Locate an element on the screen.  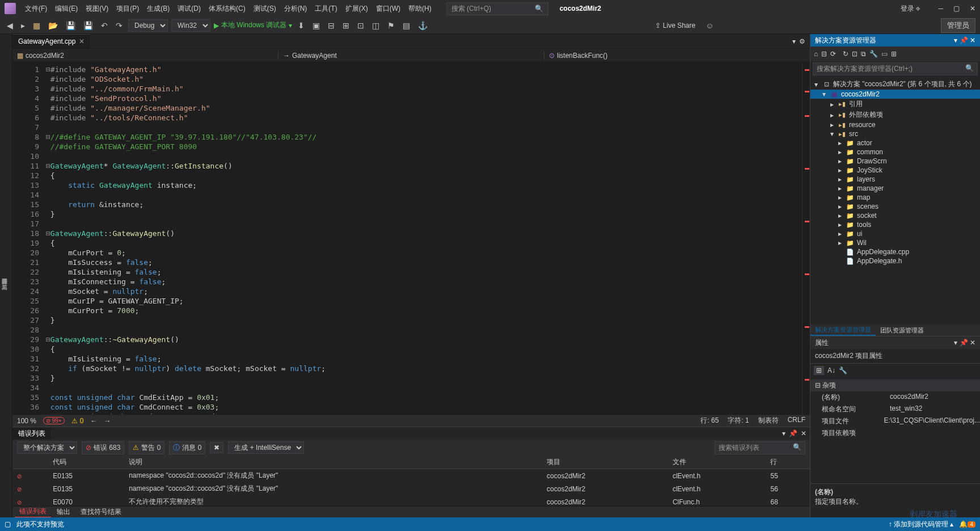
login-button: 登录 ⎆ is located at coordinates (910, 9).